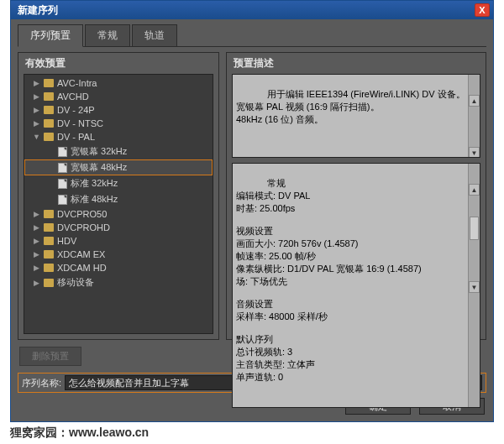  What do you see at coordinates (50, 356) in the screenshot?
I see `delete-preset-button: 删除预置` at bounding box center [50, 356].